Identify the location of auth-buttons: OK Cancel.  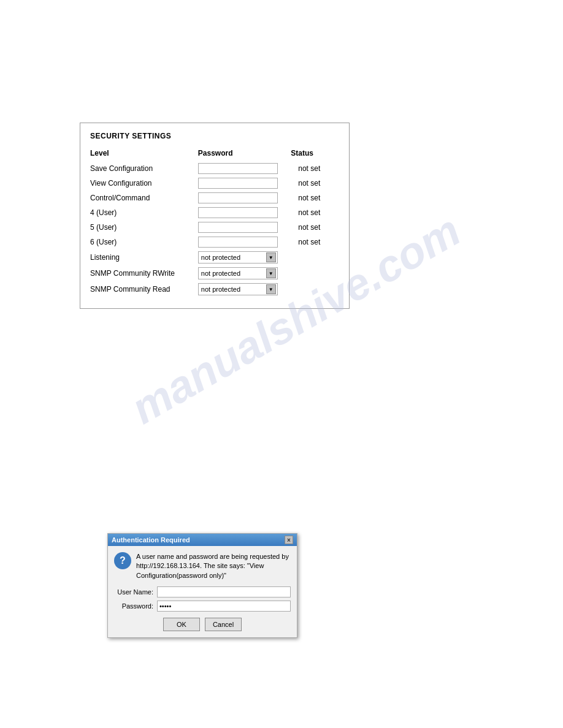
(202, 624).